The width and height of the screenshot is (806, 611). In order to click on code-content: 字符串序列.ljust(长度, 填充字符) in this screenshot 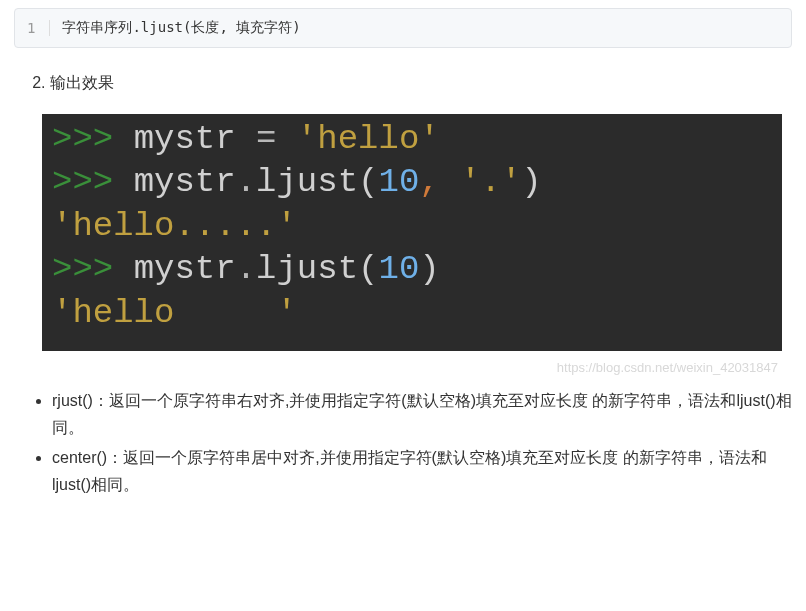, I will do `click(181, 28)`.